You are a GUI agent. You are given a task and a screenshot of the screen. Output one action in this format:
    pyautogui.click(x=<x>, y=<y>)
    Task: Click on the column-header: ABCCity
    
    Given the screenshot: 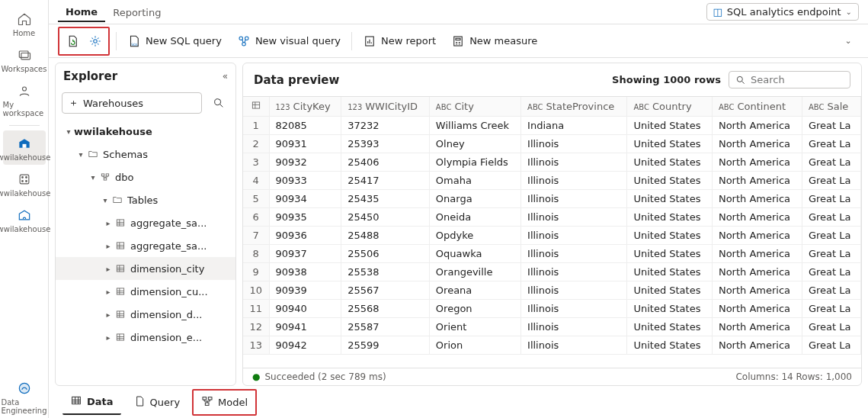 What is the action you would take?
    pyautogui.click(x=475, y=107)
    